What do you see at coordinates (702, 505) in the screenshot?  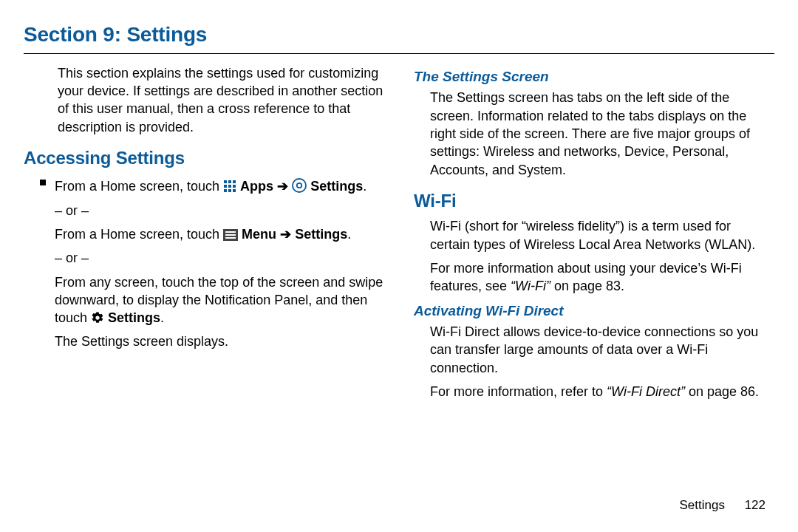 I see `footer-section-label: Settings` at bounding box center [702, 505].